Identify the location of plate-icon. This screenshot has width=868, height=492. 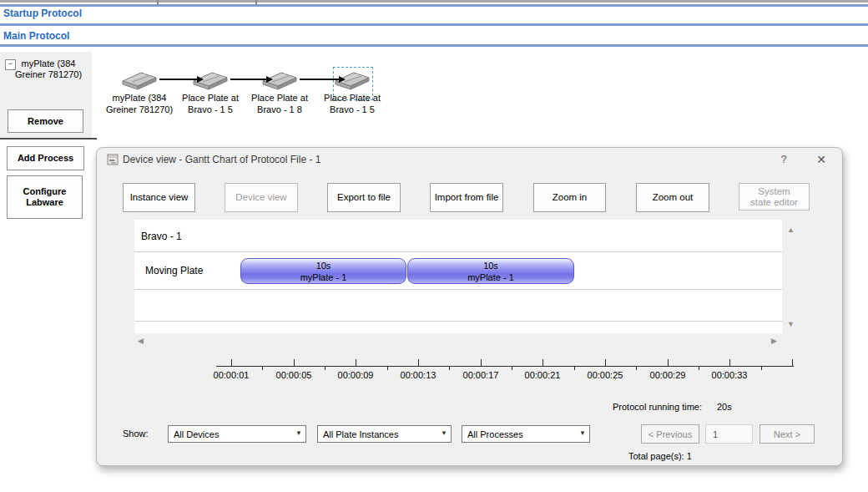
(139, 80).